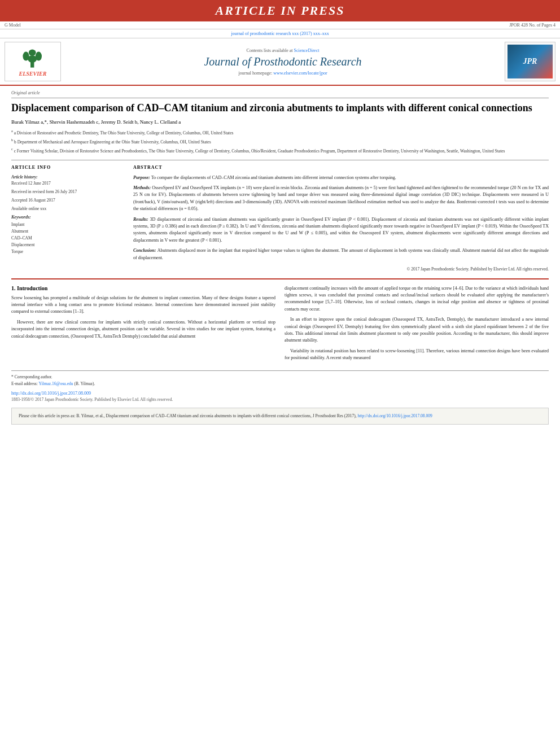 The height and width of the screenshot is (747, 560). I want to click on article-in-press-banner: ARTICLE IN PRESS, so click(280, 11).